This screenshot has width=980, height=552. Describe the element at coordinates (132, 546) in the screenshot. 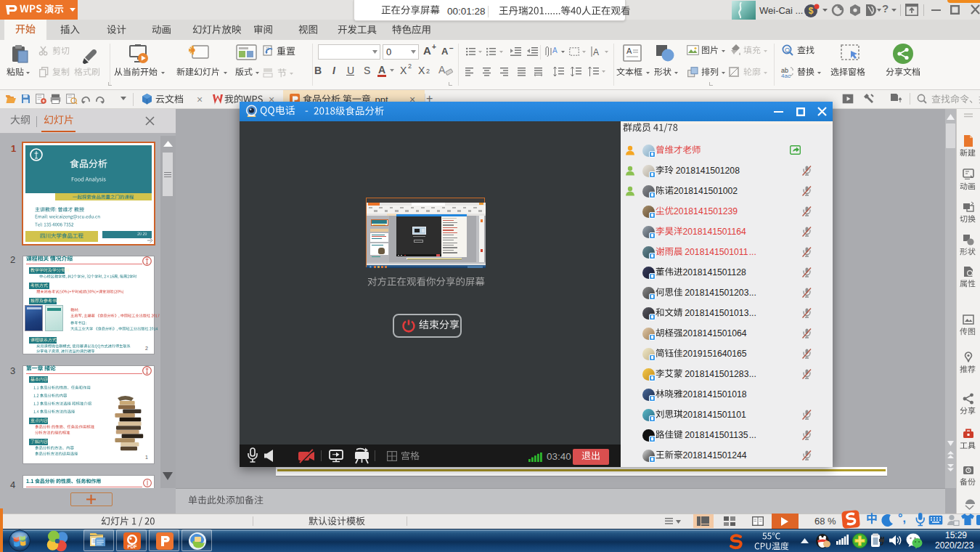

I see `svg-text: PDF` at that location.